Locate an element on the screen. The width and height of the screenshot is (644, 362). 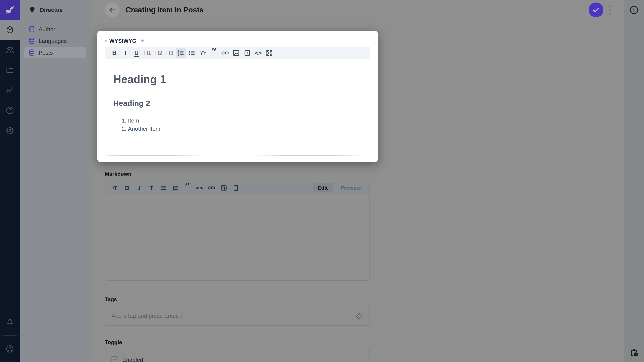
blockquote-button: ” is located at coordinates (214, 53).